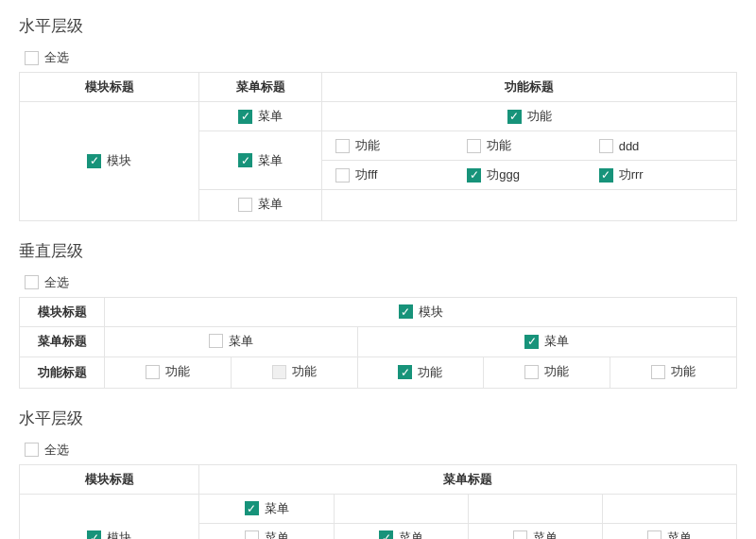 The height and width of the screenshot is (539, 756). What do you see at coordinates (378, 452) in the screenshot?
I see `section3-select-all: 全选` at bounding box center [378, 452].